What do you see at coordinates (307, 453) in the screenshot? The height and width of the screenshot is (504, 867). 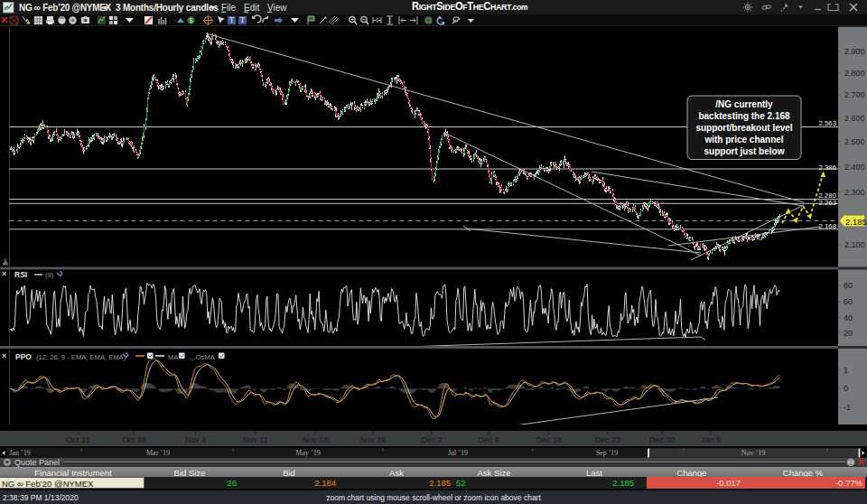 I see `svg-text: May ’19` at bounding box center [307, 453].